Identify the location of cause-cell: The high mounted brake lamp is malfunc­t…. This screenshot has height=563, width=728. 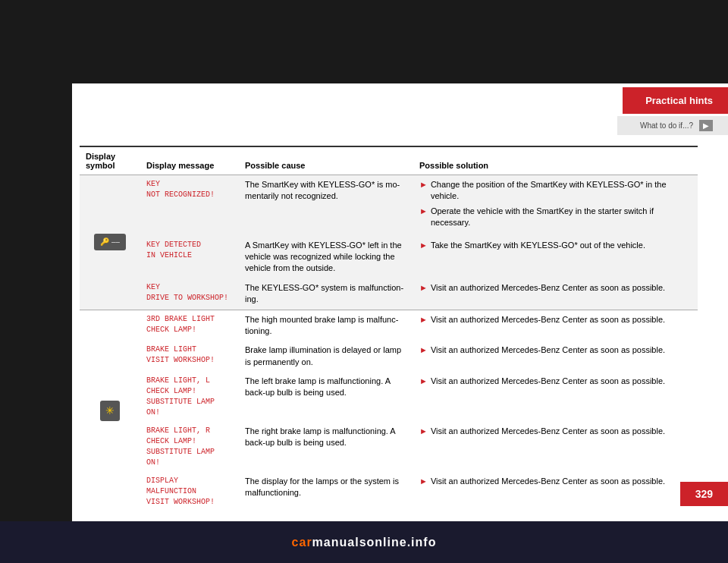
(326, 325).